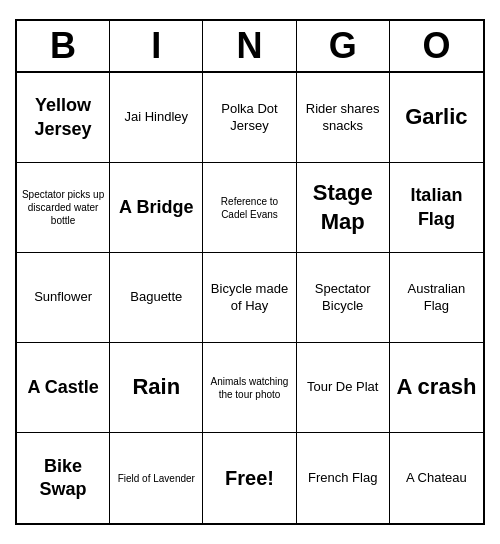  I want to click on cell-text-7: Reference to Cadel Evans, so click(249, 208).